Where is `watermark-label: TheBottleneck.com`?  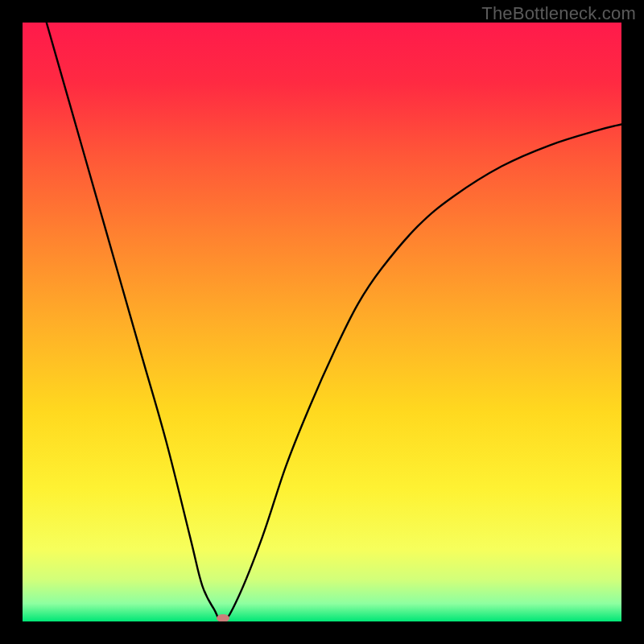
watermark-label: TheBottleneck.com is located at coordinates (559, 14).